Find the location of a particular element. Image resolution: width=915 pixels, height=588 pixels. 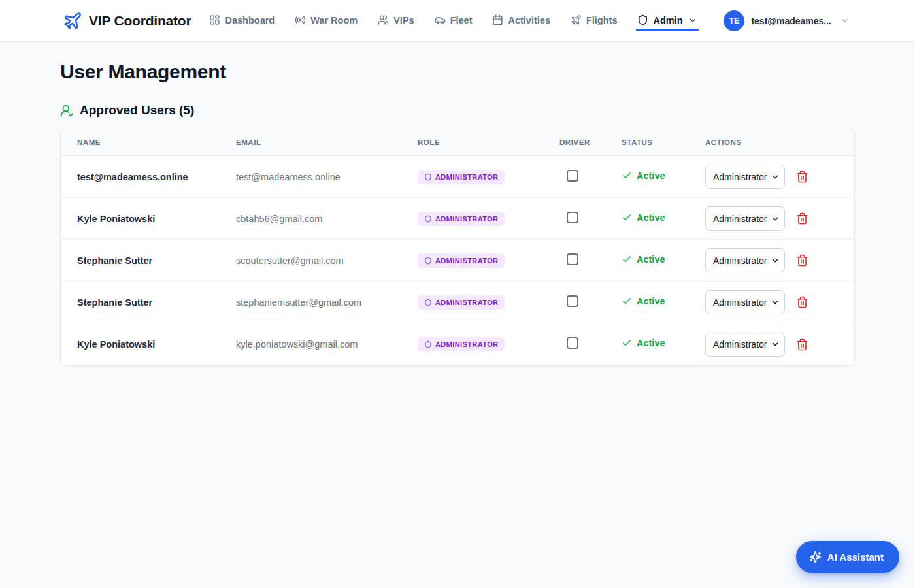

user-name: test@madeamess.online is located at coordinates (157, 177).